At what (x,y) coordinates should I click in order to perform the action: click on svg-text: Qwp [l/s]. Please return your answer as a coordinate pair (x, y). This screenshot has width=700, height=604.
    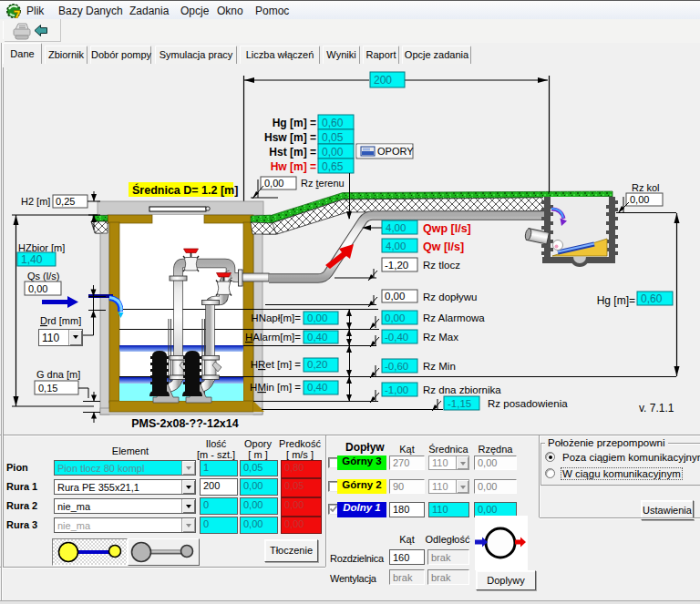
    Looking at the image, I should click on (447, 229).